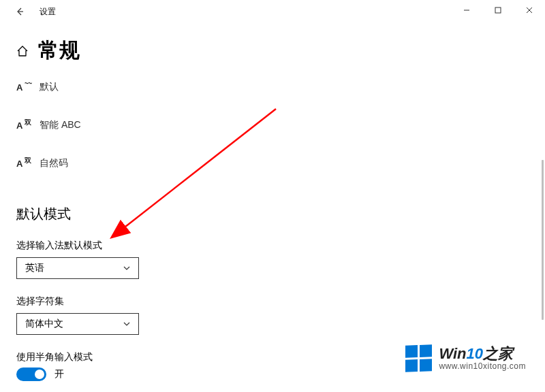 This screenshot has width=545, height=392. What do you see at coordinates (59, 50) in the screenshot?
I see `page-title: 常规` at bounding box center [59, 50].